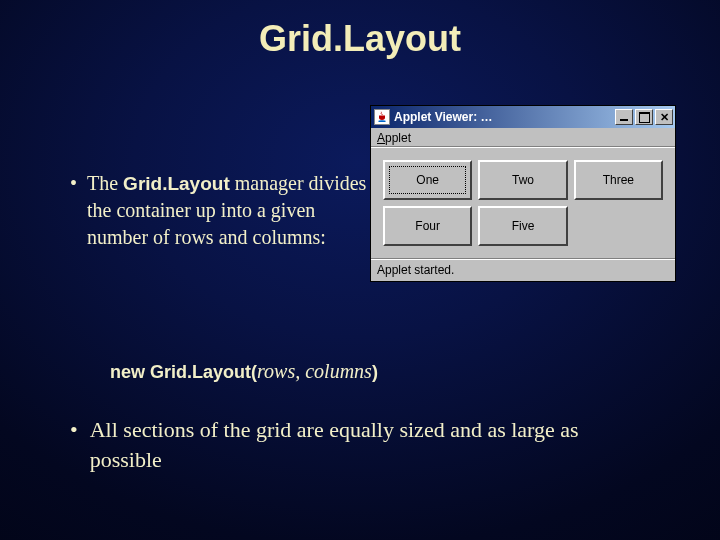 The height and width of the screenshot is (540, 720). What do you see at coordinates (522, 226) in the screenshot?
I see `grid-button-five: Five` at bounding box center [522, 226].